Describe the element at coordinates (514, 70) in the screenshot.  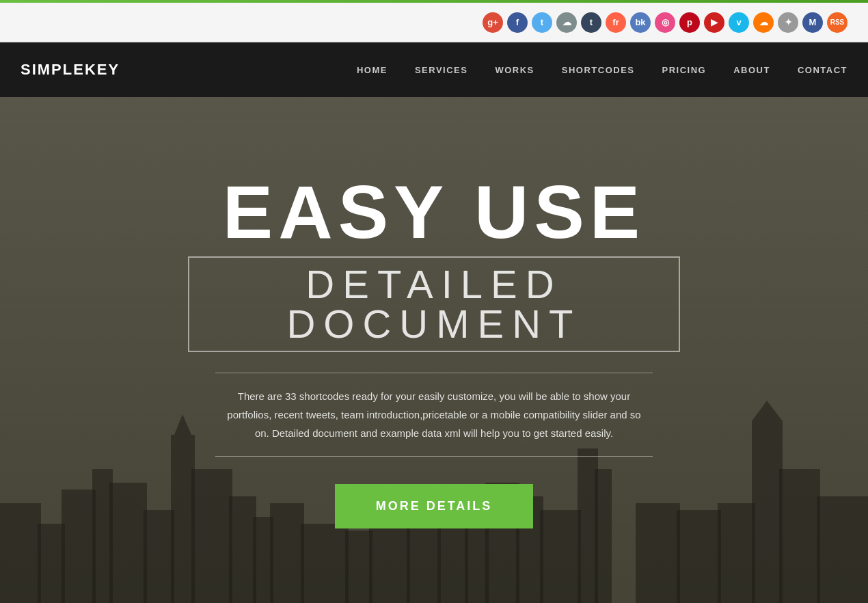
I see `nav-works: WORKS` at that location.